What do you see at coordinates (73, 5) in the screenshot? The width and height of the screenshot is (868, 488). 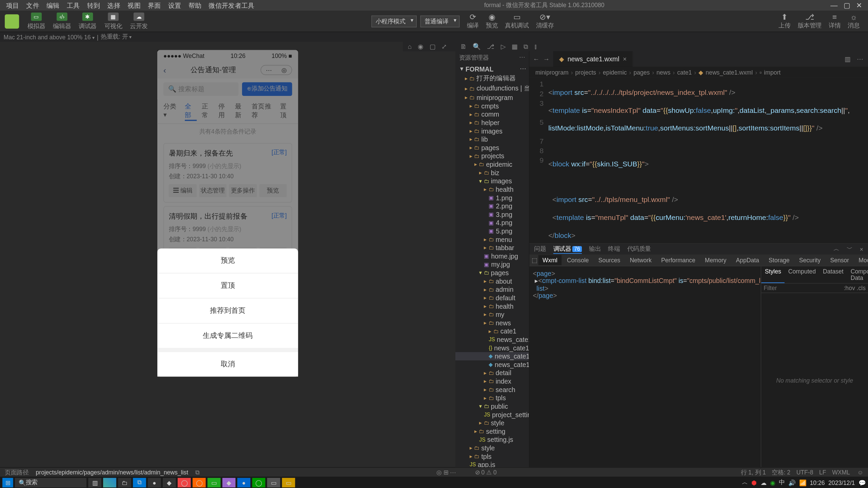 I see `menu-tool: 工具` at bounding box center [73, 5].